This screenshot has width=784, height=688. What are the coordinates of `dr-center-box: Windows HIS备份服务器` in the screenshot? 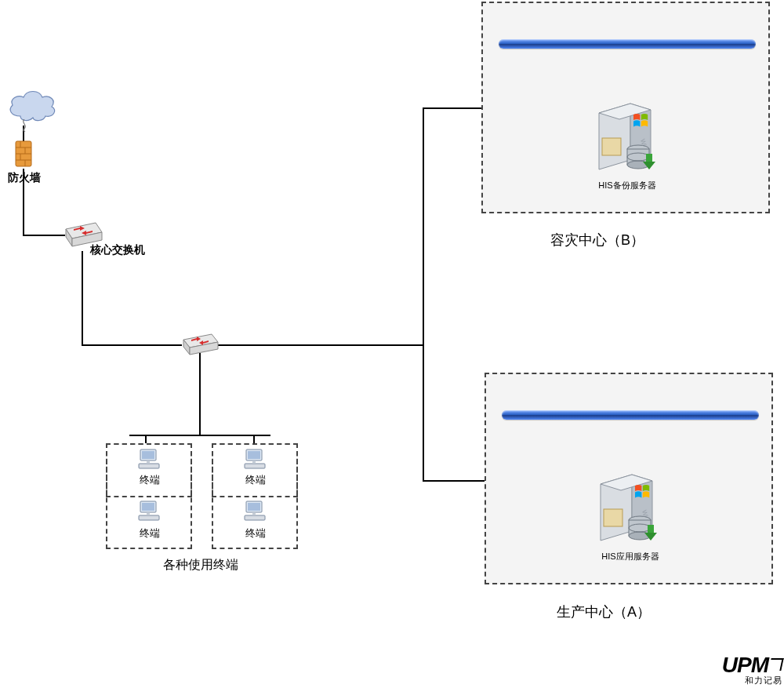 It's located at (626, 107).